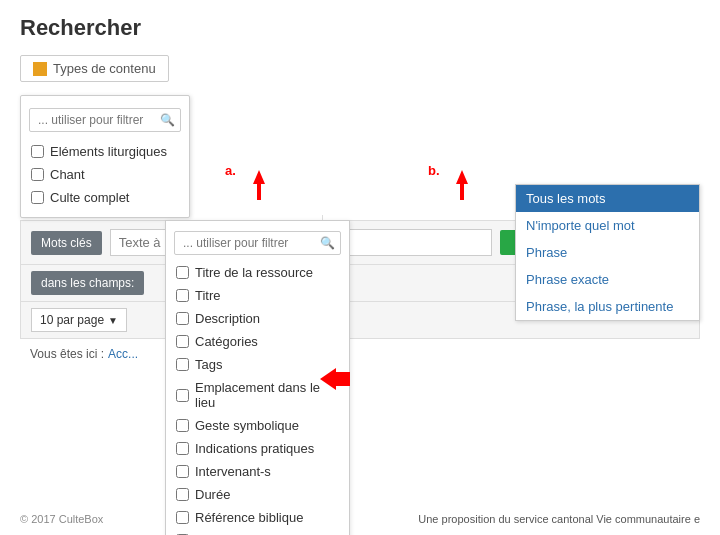 The height and width of the screenshot is (535, 720). What do you see at coordinates (328, 243) in the screenshot?
I see `fields-search-icon: 🔍` at bounding box center [328, 243].